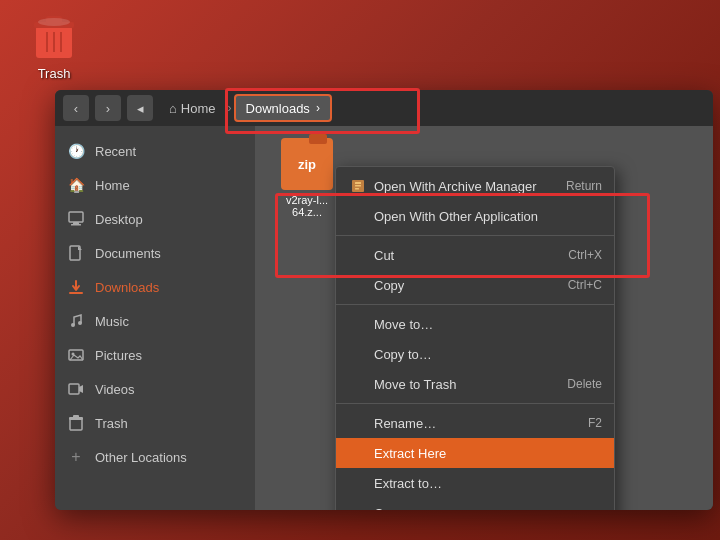 The width and height of the screenshot is (720, 540). What do you see at coordinates (475, 504) in the screenshot?
I see `context-menu-compress: Compress…` at bounding box center [475, 504].